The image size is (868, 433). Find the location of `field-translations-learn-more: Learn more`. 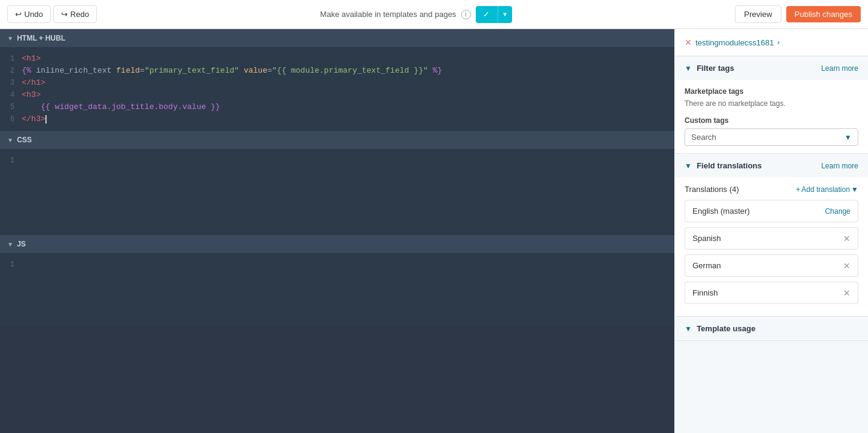

field-translations-learn-more: Learn more is located at coordinates (840, 166).